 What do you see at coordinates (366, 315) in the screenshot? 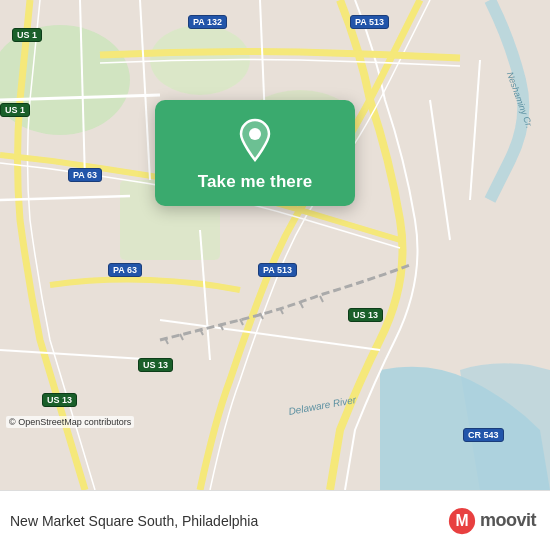
I see `route-badge-us13-right: US 13` at bounding box center [366, 315].